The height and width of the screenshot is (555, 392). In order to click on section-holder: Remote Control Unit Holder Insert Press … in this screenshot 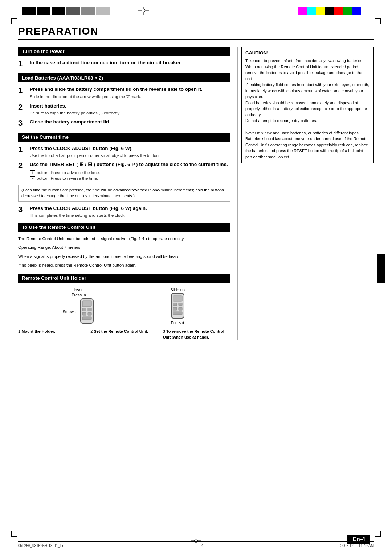, I will do `click(124, 307)`.